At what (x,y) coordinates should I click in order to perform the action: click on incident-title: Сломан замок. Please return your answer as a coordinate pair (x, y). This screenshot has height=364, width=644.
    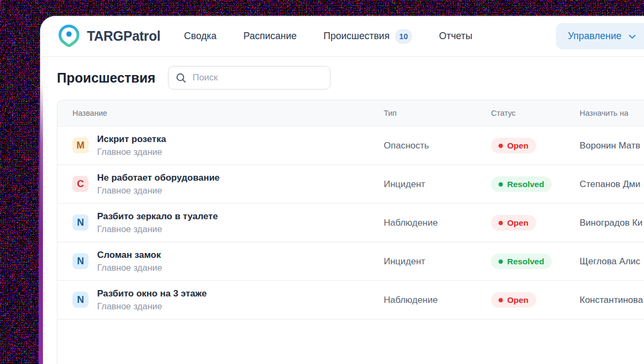
    Looking at the image, I should click on (130, 255).